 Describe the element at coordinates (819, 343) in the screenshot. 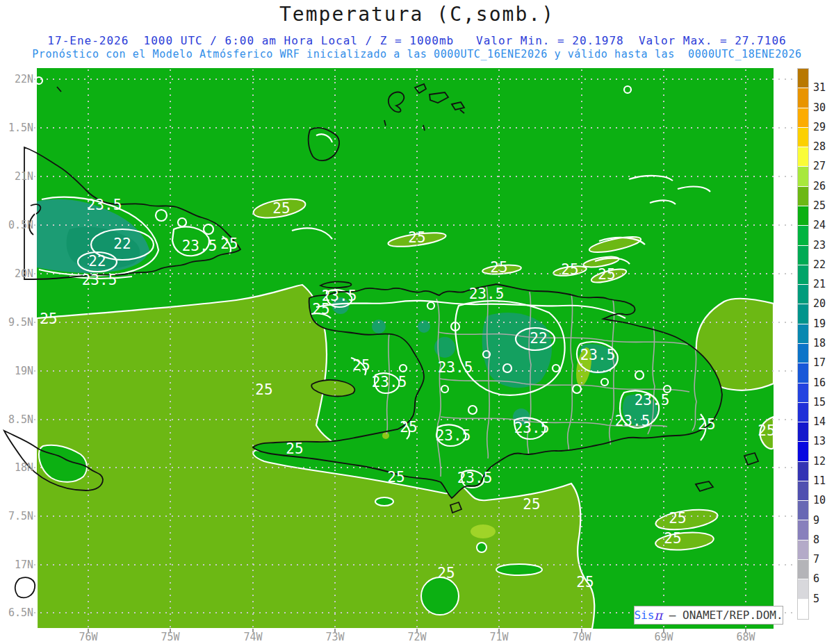

I see `colorbar-tick-label: 18` at that location.